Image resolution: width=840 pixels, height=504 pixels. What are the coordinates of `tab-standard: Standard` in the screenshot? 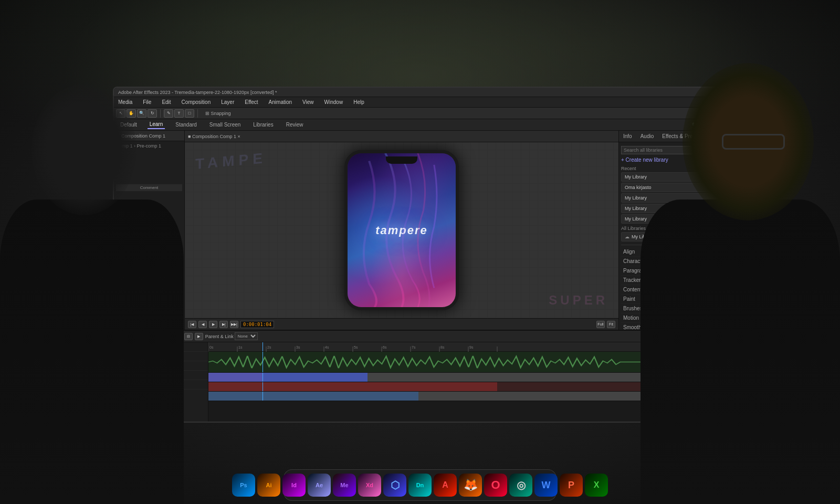 It's located at (186, 125).